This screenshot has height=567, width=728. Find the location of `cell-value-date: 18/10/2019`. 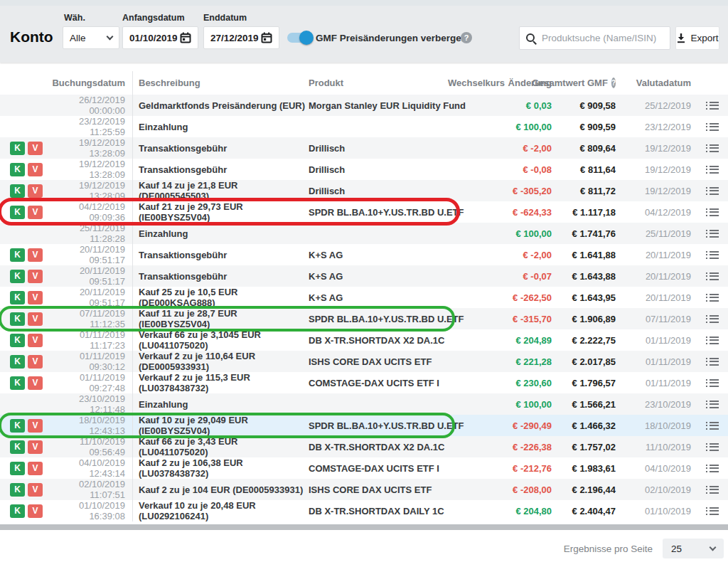

cell-value-date: 18/10/2019 is located at coordinates (656, 425).